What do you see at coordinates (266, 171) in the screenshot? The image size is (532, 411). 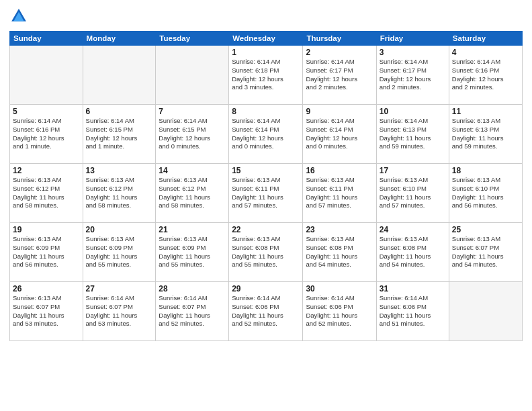 I see `day-number: 15` at bounding box center [266, 171].